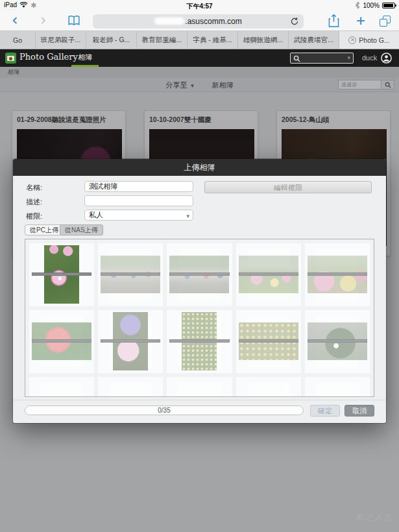 The image size is (399, 532). What do you see at coordinates (369, 40) in the screenshot?
I see `tab-photo-gallery-active: ✕ Photo G...` at bounding box center [369, 40].